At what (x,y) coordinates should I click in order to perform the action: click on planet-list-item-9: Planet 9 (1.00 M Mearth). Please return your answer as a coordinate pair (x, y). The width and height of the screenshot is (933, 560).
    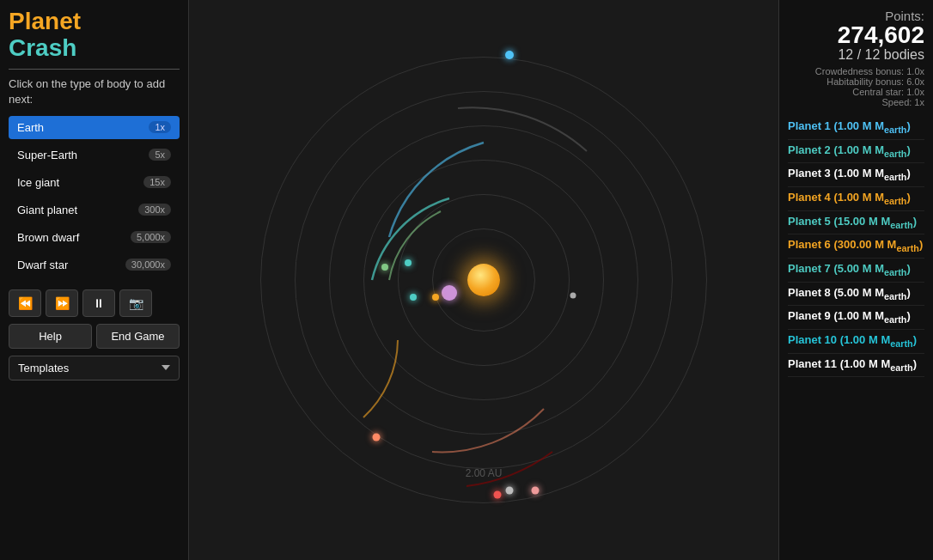
    Looking at the image, I should click on (856, 318).